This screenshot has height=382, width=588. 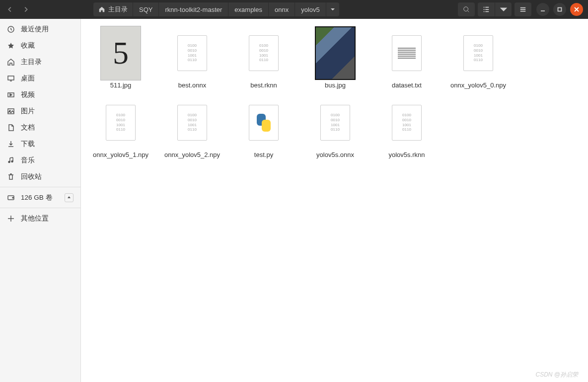 What do you see at coordinates (40, 29) in the screenshot?
I see `sidebar-item-recent: 最近使用` at bounding box center [40, 29].